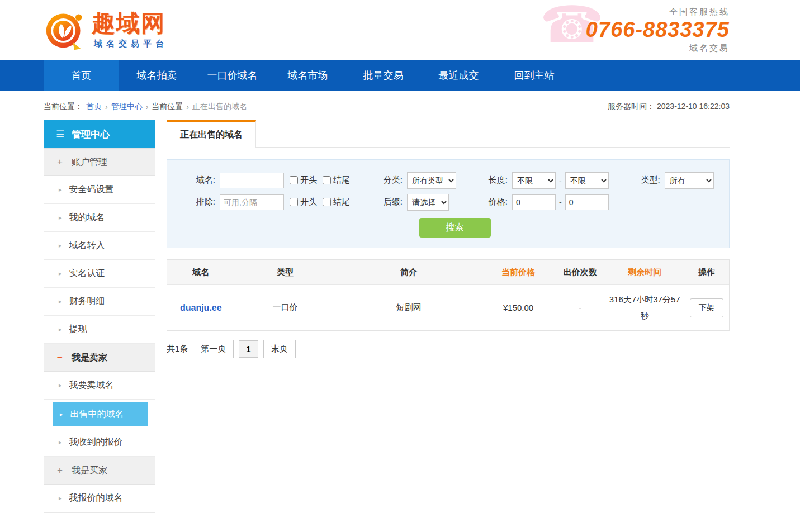 This screenshot has height=532, width=800. What do you see at coordinates (432, 180) in the screenshot?
I see `category-select: 所有类型` at bounding box center [432, 180].